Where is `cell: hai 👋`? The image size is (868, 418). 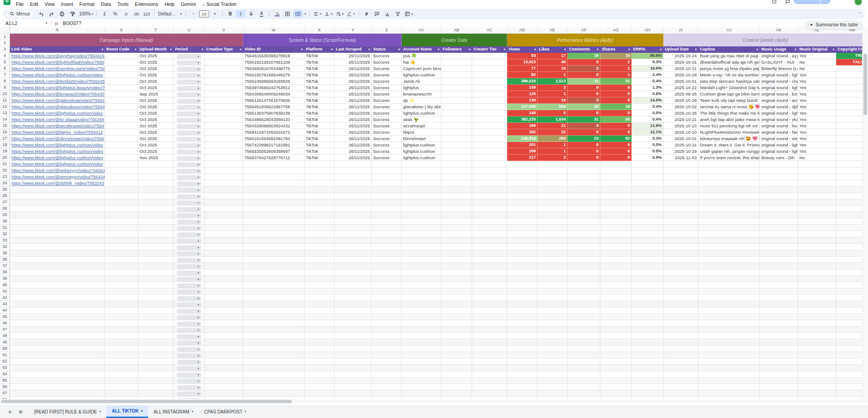 cell: hai 👋 is located at coordinates (422, 62).